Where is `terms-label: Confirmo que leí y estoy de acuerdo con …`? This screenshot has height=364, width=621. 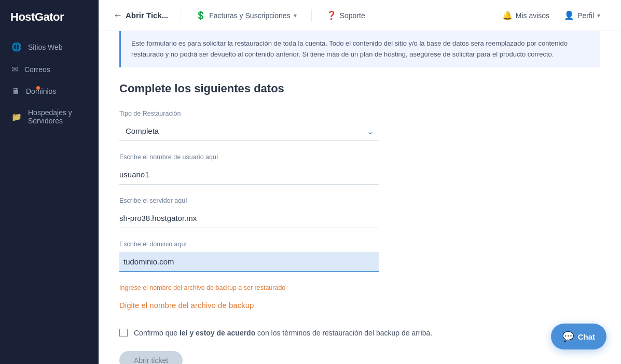 terms-label: Confirmo que leí y estoy de acuerdo con … is located at coordinates (283, 333).